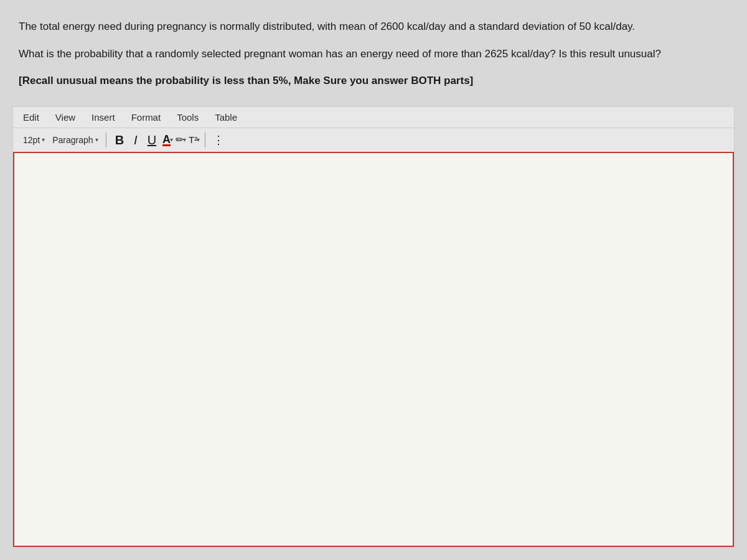 The height and width of the screenshot is (560, 747). I want to click on font-color-group: A ▾, so click(168, 139).